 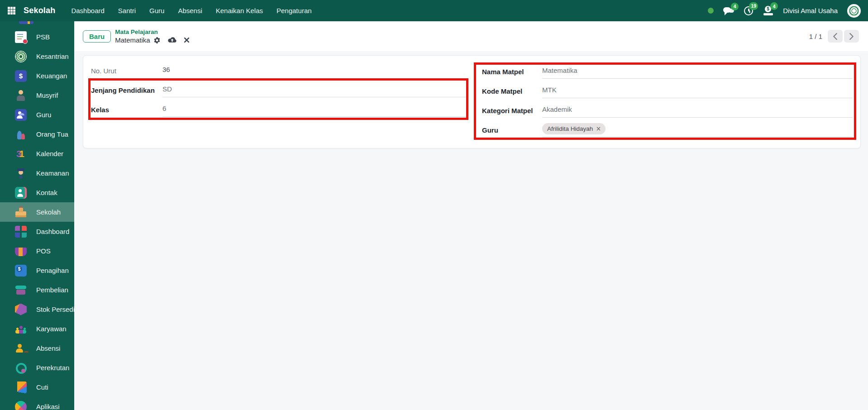 What do you see at coordinates (50, 154) in the screenshot?
I see `sidebar-item-label: Kalender` at bounding box center [50, 154].